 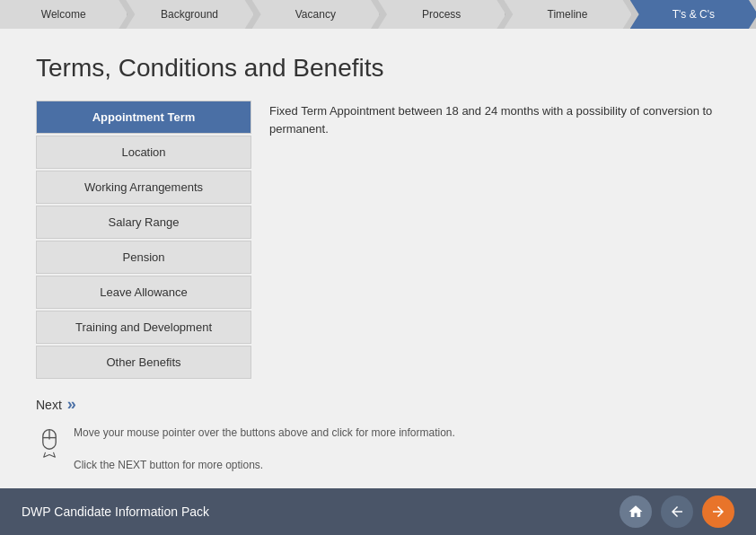 What do you see at coordinates (442, 14) in the screenshot?
I see `nav-item-process: Process` at bounding box center [442, 14].